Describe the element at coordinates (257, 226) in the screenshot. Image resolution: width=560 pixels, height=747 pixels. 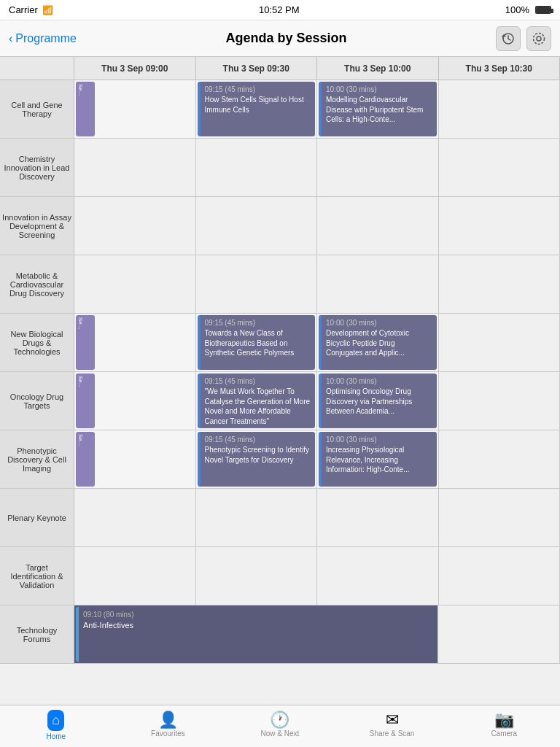
I see `cell-assay-col2` at that location.